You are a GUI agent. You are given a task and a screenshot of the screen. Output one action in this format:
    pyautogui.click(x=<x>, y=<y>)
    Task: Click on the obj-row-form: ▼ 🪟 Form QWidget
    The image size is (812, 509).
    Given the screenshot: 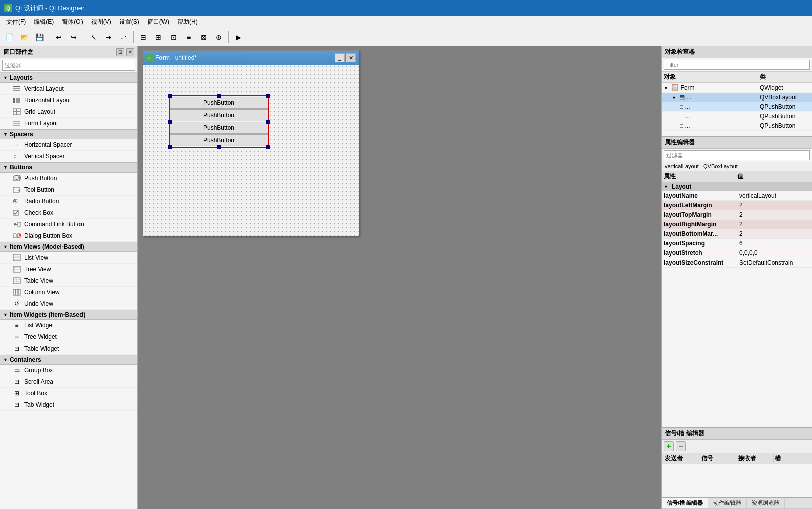 What is the action you would take?
    pyautogui.click(x=737, y=88)
    